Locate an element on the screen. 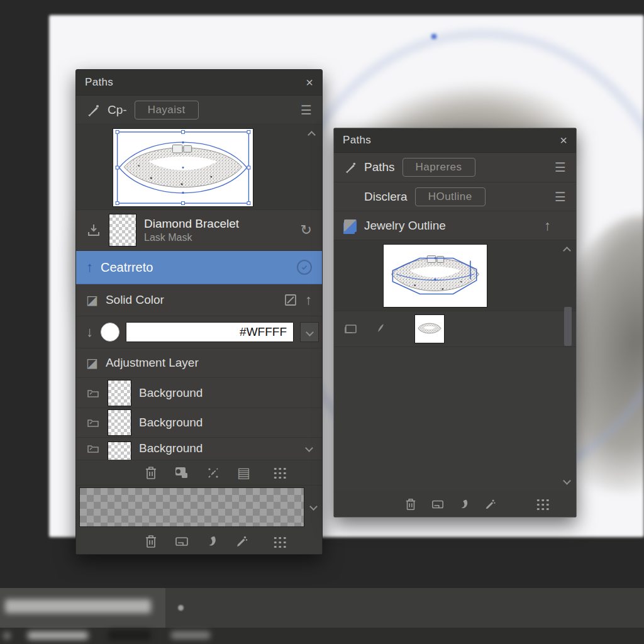 This screenshot has width=644, height=644. layer-row-solid-color: ◪ Solid Color ↑ is located at coordinates (199, 301).